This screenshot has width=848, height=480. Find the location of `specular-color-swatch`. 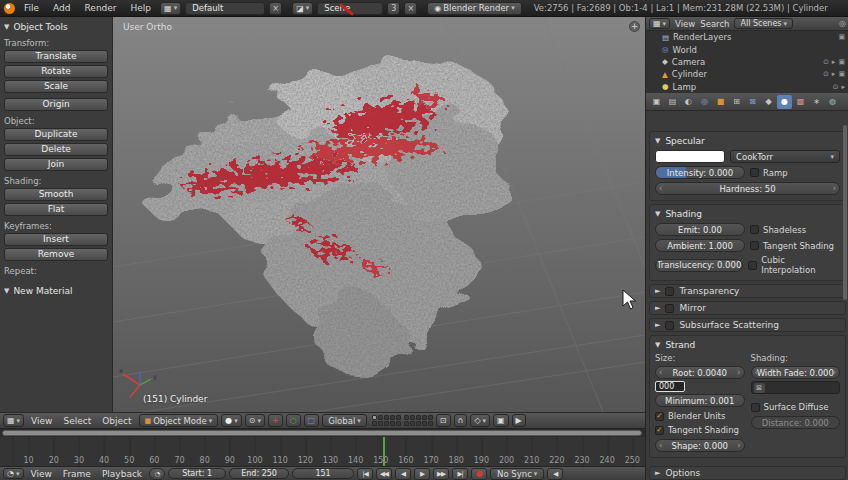

specular-color-swatch is located at coordinates (690, 156).